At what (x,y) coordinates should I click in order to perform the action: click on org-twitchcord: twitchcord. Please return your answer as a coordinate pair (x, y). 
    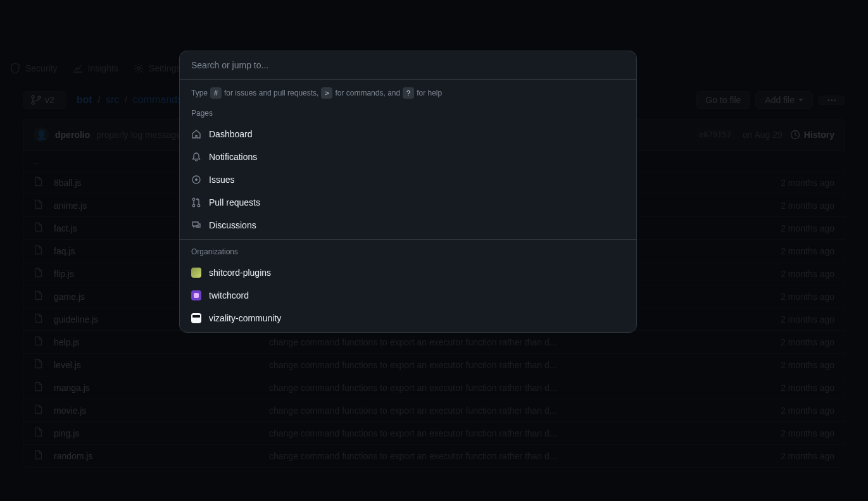
    Looking at the image, I should click on (408, 295).